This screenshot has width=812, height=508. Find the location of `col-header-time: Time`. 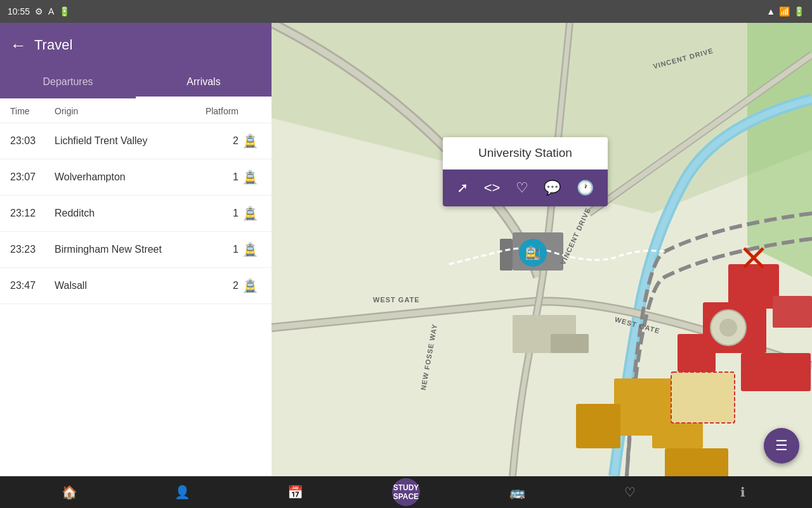

col-header-time: Time is located at coordinates (32, 111).